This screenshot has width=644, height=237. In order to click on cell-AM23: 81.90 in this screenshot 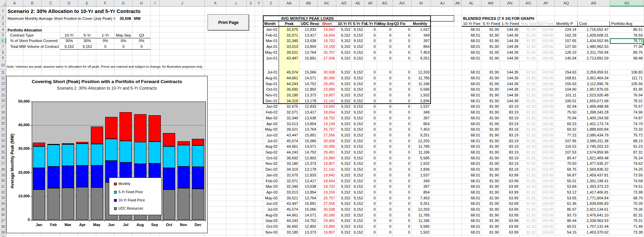, I will do `click(491, 141)`.